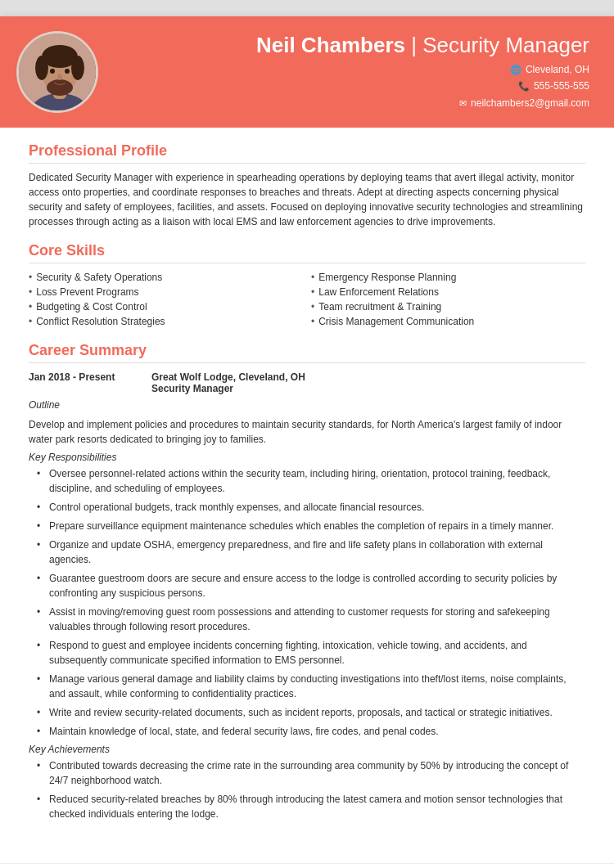 The image size is (614, 868). I want to click on candidate-name: Neil Chambers, so click(331, 45).